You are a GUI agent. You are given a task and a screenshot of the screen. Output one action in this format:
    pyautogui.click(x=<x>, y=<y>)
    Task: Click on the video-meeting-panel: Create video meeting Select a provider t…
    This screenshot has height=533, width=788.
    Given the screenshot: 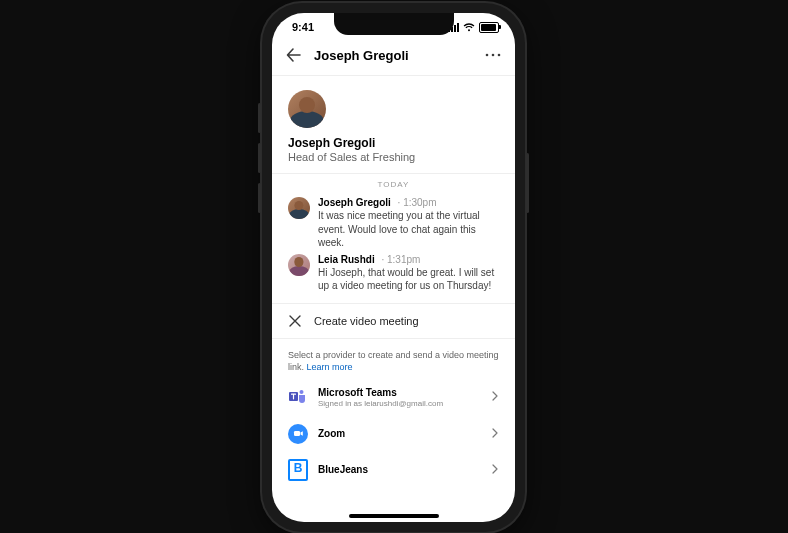 What is the action you would take?
    pyautogui.click(x=394, y=413)
    